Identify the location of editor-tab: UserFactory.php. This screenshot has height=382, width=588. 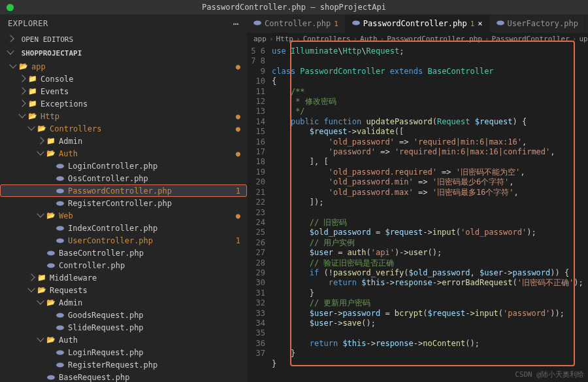
(538, 24).